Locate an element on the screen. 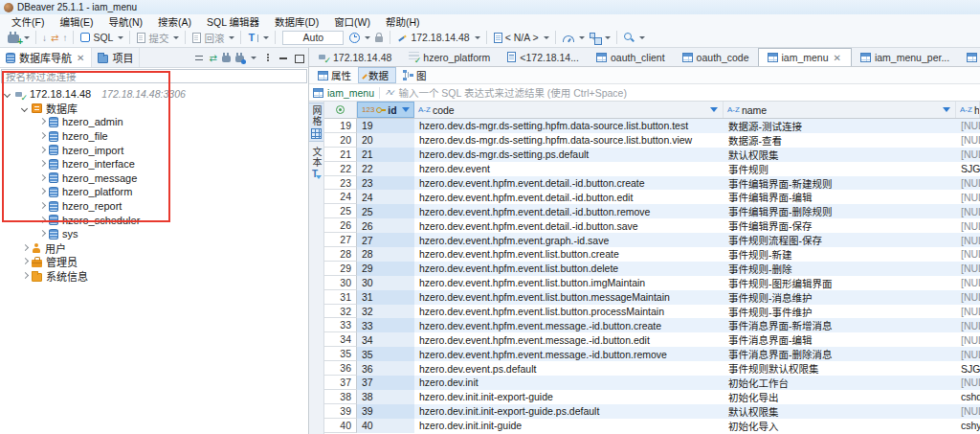 Image resolution: width=980 pixels, height=434 pixels. cell-h: cshyd is located at coordinates (969, 425).